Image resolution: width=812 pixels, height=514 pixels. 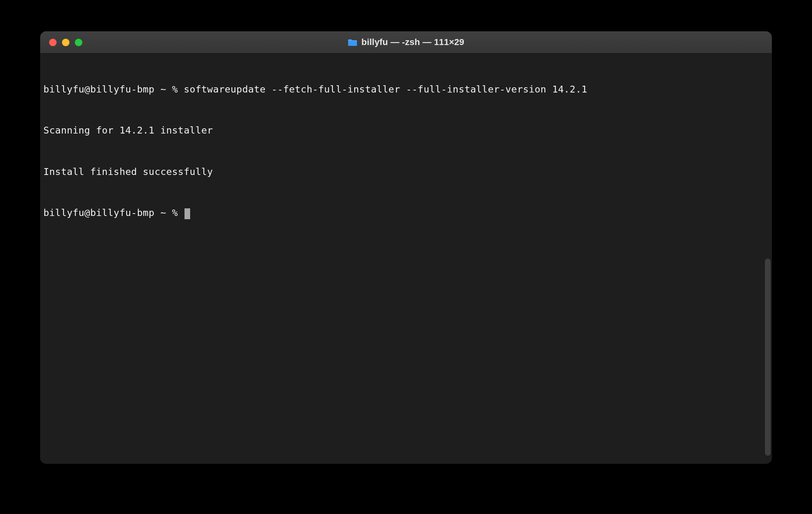 What do you see at coordinates (406, 172) in the screenshot?
I see `terminal-line: Install finished successfully` at bounding box center [406, 172].